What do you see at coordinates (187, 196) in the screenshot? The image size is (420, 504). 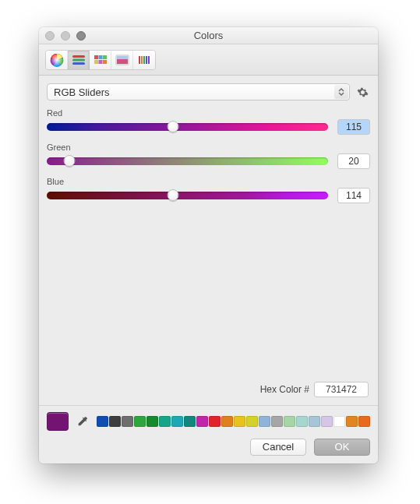 I see `slider-blue-track` at bounding box center [187, 196].